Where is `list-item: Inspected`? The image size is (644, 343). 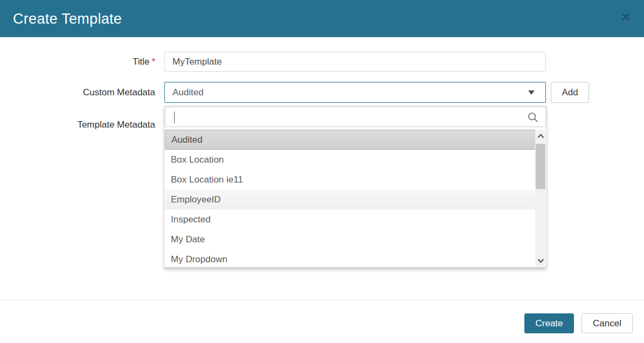
list-item: Inspected is located at coordinates (350, 220).